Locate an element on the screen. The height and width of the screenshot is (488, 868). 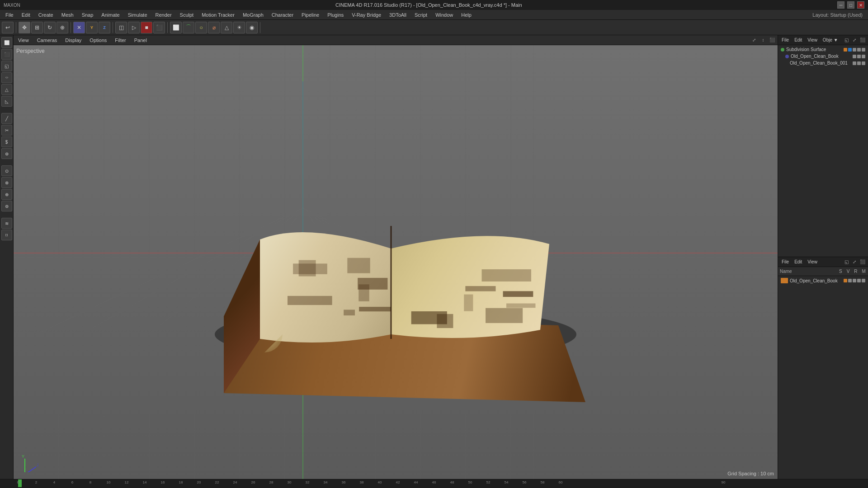
menu-plugins: Plugins is located at coordinates (335, 15).